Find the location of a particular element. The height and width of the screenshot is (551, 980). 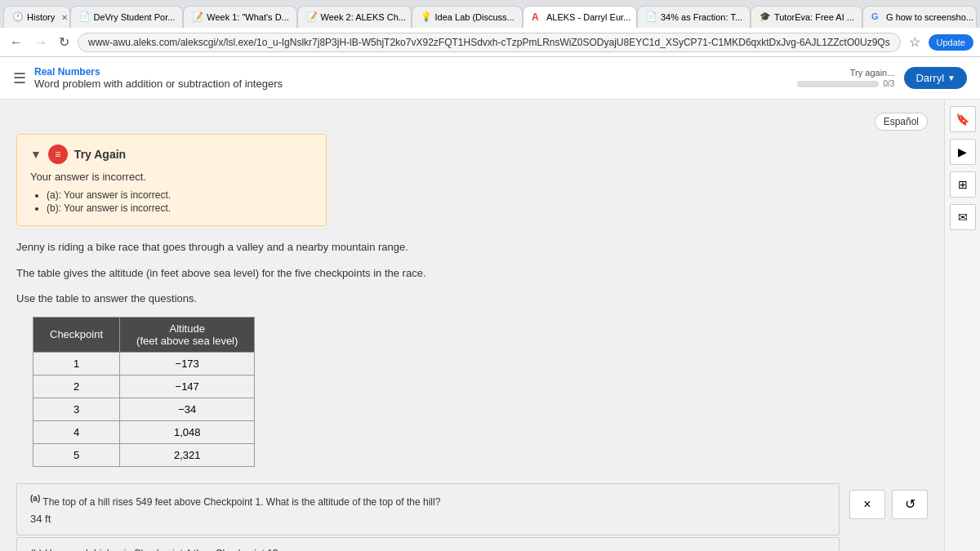

back-button: ← is located at coordinates (16, 42).